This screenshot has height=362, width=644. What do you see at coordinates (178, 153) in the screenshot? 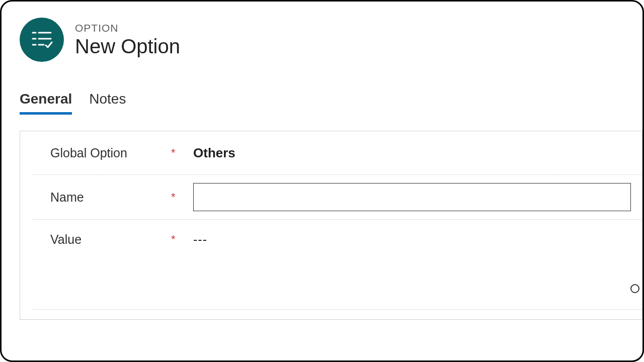
I see `global-option-required: *` at bounding box center [178, 153].